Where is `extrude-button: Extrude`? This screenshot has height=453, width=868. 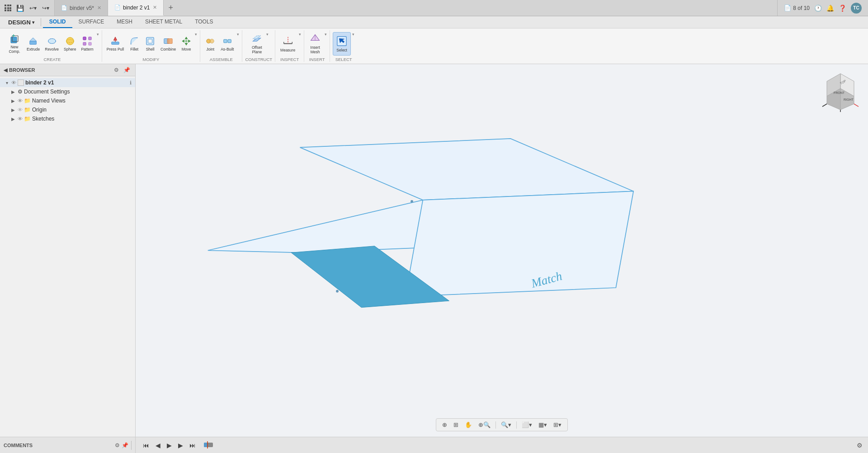 extrude-button: Extrude is located at coordinates (33, 44).